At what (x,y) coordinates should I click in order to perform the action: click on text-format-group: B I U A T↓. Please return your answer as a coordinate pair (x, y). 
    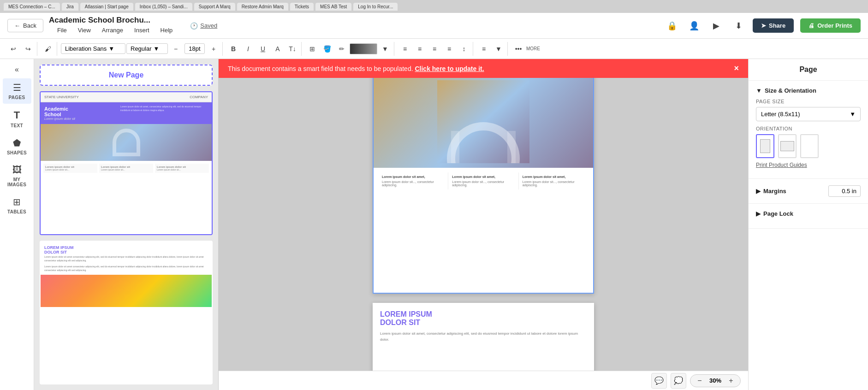
    Looking at the image, I should click on (263, 49).